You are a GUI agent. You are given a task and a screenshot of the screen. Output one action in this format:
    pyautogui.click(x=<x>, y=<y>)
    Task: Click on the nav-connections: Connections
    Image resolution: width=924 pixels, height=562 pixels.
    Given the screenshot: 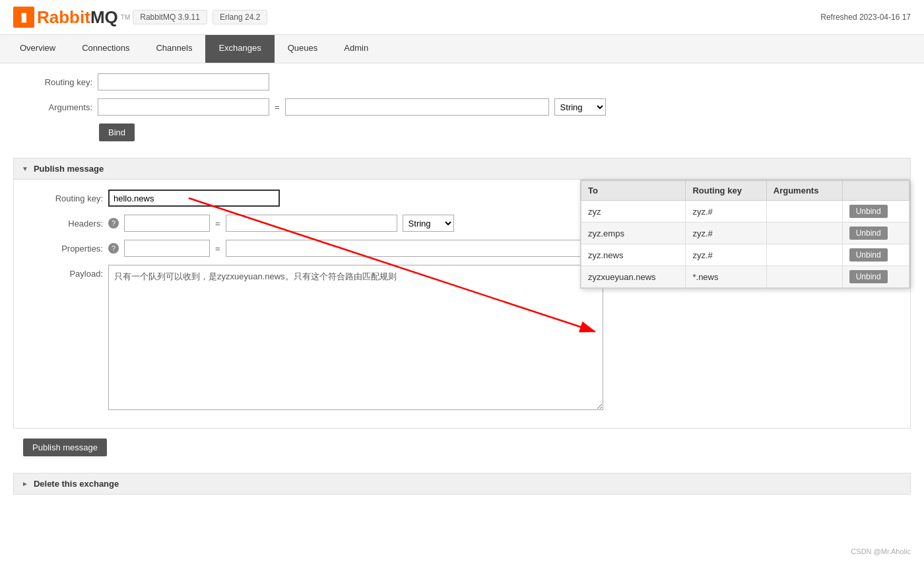 What is the action you would take?
    pyautogui.click(x=106, y=49)
    